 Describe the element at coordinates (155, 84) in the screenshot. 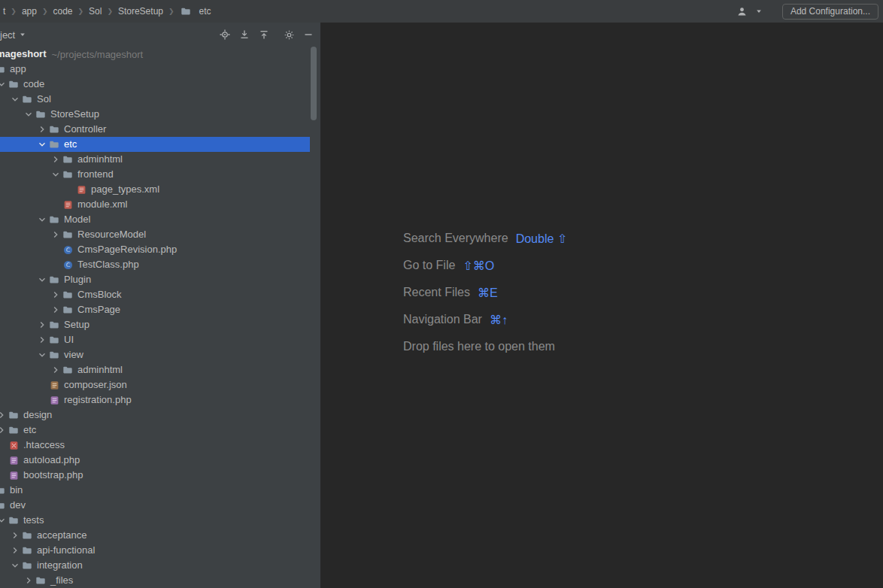

I see `tree-row: code` at that location.